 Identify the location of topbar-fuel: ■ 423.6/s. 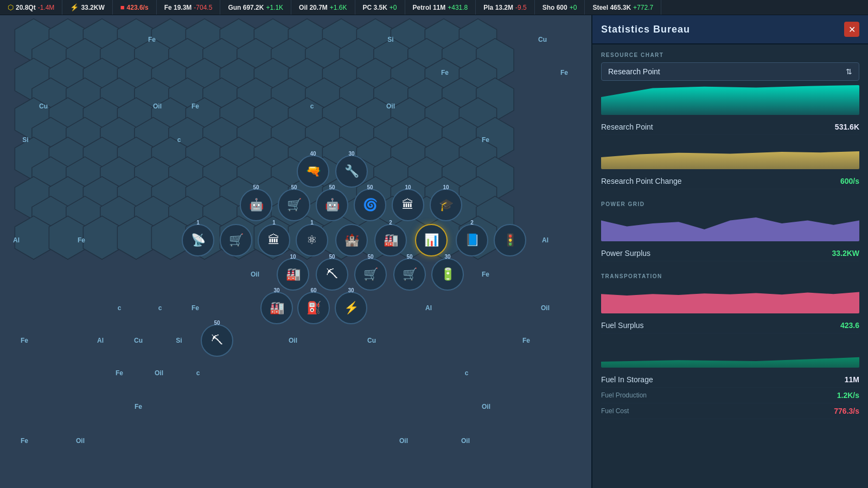
(135, 8).